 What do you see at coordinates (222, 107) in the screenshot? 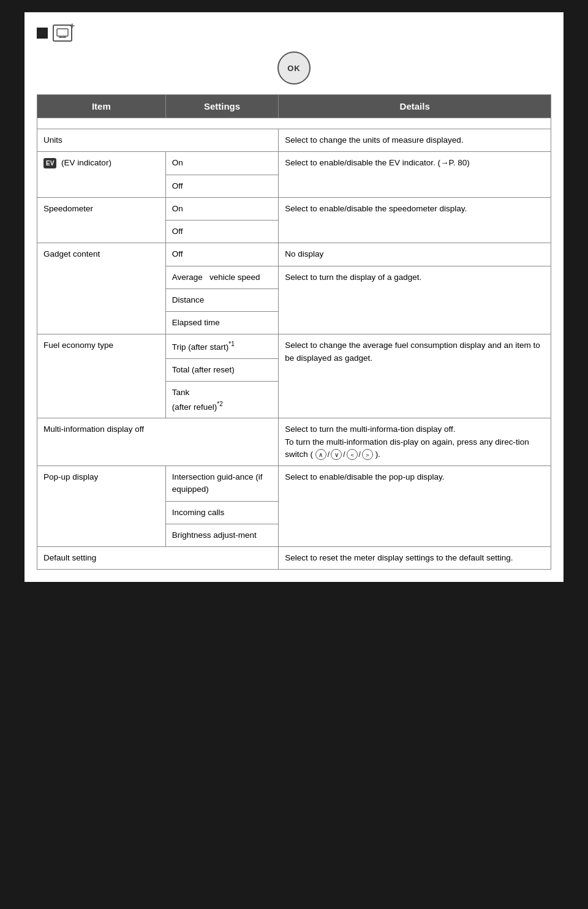
I see `header-settings: Settings` at bounding box center [222, 107].